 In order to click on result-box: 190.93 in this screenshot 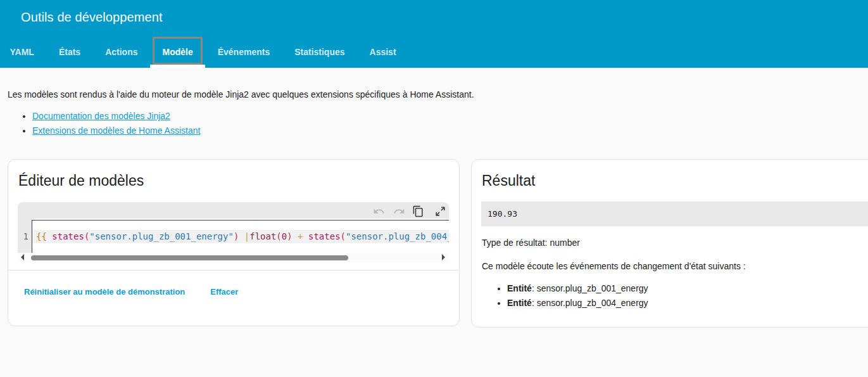, I will do `click(675, 214)`.